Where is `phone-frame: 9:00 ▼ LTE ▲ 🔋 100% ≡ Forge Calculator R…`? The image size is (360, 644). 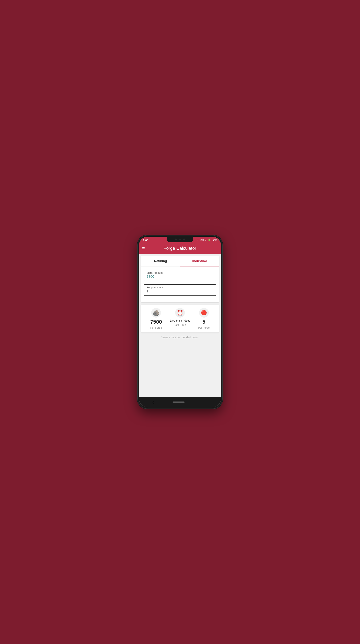 phone-frame: 9:00 ▼ LTE ▲ 🔋 100% ≡ Forge Calculator R… is located at coordinates (180, 322).